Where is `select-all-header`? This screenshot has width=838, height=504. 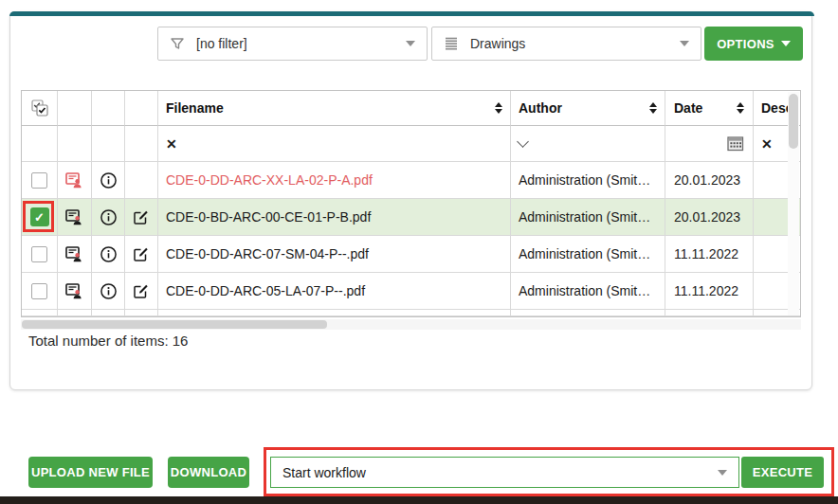 select-all-header is located at coordinates (40, 108).